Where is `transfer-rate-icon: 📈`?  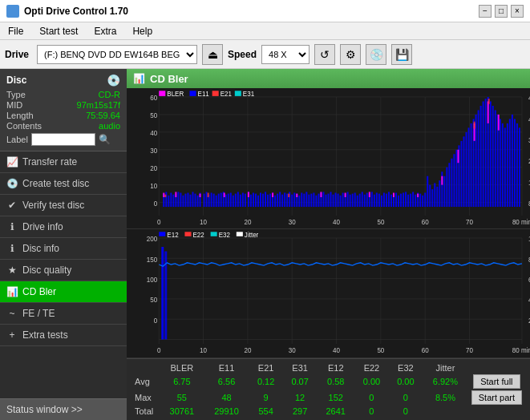
transfer-rate-icon: 📈 is located at coordinates (12, 162).